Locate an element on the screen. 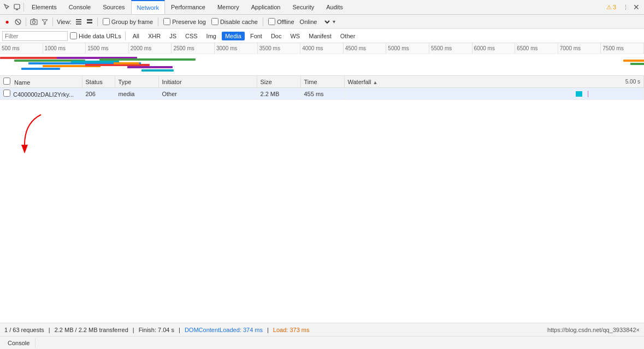 The height and width of the screenshot is (349, 644). tab-audits: Audits is located at coordinates (334, 7).